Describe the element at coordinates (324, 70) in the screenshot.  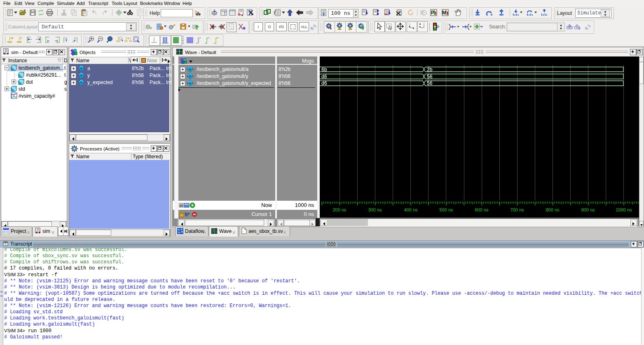
I see `svg-text: 6b` at that location.